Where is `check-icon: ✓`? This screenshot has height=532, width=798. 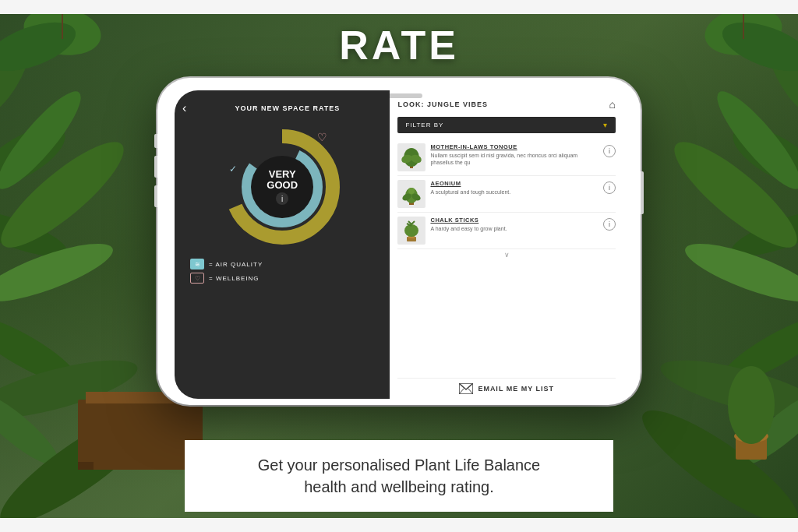 check-icon: ✓ is located at coordinates (233, 169).